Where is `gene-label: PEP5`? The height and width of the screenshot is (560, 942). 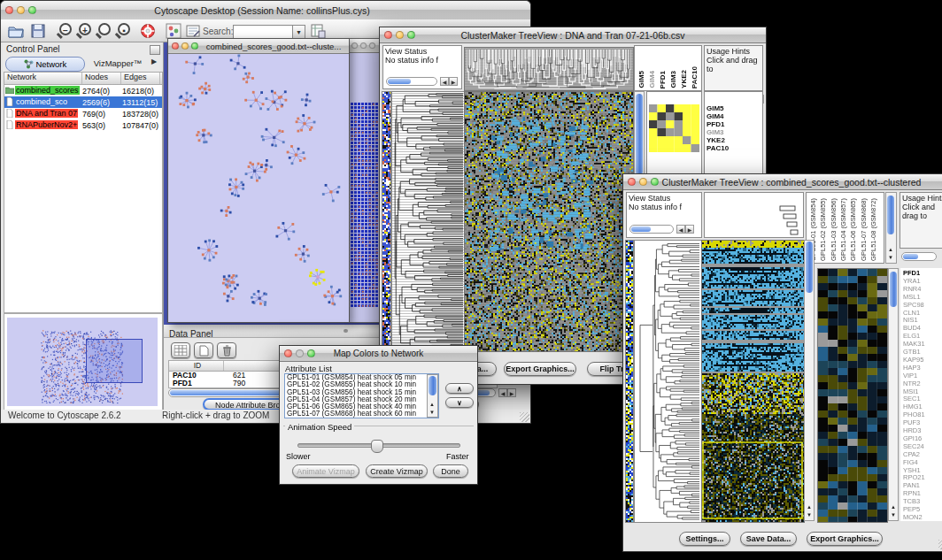 gene-label: PEP5 is located at coordinates (912, 510).